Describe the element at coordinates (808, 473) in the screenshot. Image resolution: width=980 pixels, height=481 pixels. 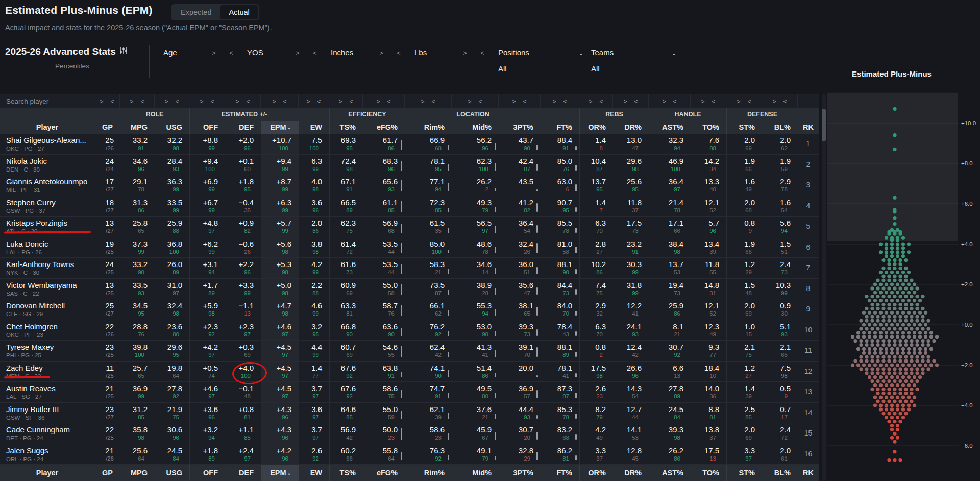
I see `column-header-RK: RK` at that location.